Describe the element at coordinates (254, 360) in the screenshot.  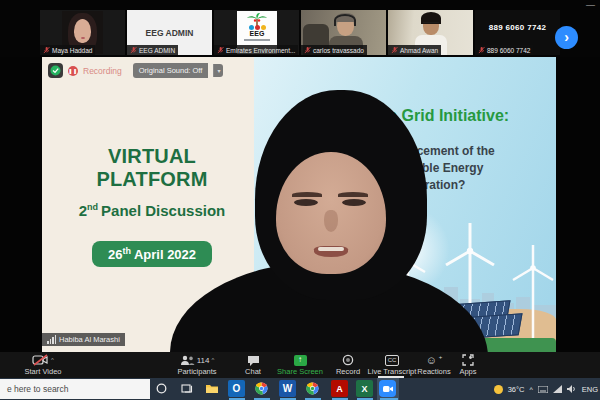
I see `chat-icon` at that location.